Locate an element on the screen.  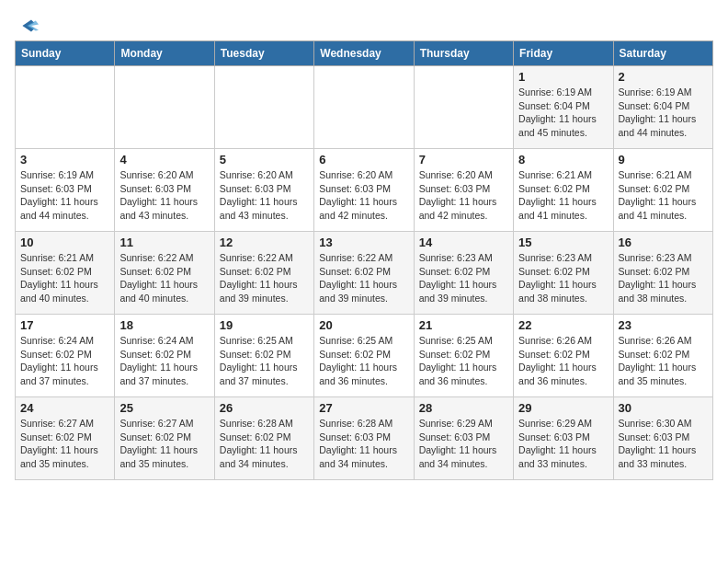
day-number: 1 is located at coordinates (563, 77).